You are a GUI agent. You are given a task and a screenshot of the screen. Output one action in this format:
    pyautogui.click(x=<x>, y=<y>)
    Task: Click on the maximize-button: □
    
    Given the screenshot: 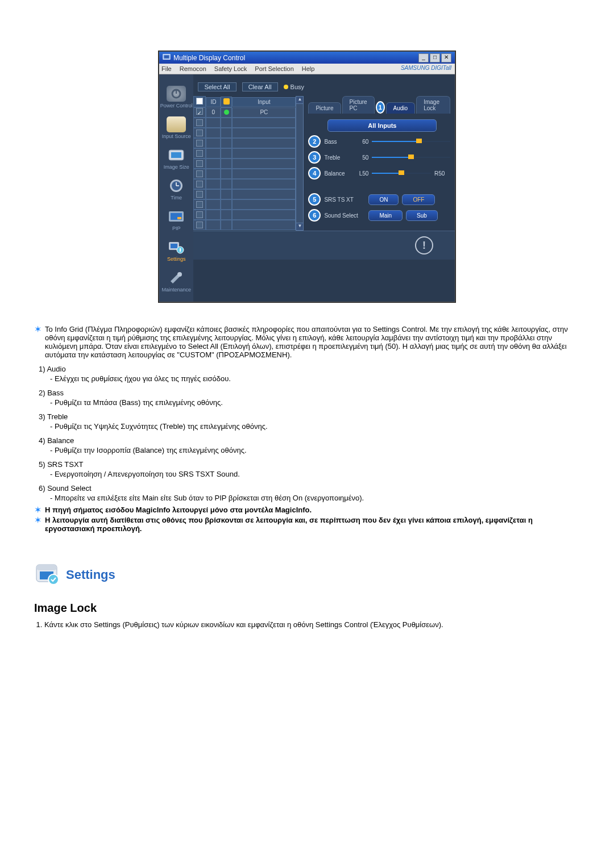 What is the action you would take?
    pyautogui.click(x=435, y=58)
    